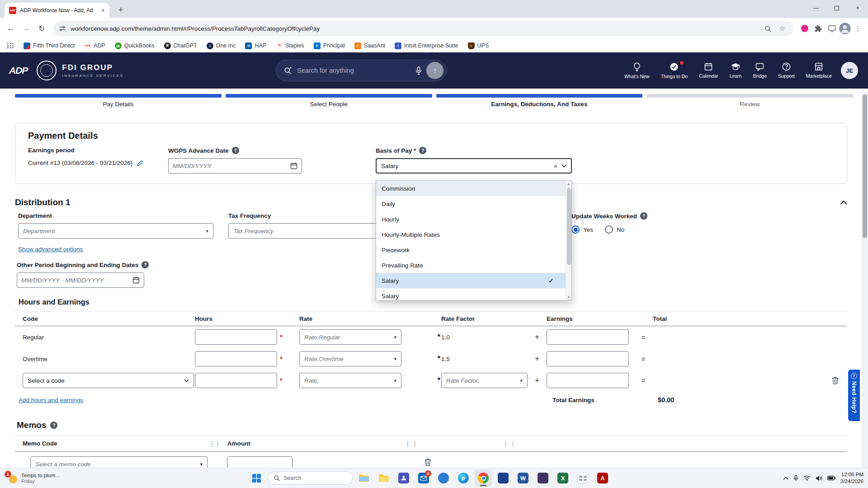  Describe the element at coordinates (844, 202) in the screenshot. I see `collapse-chevron-icon` at that location.